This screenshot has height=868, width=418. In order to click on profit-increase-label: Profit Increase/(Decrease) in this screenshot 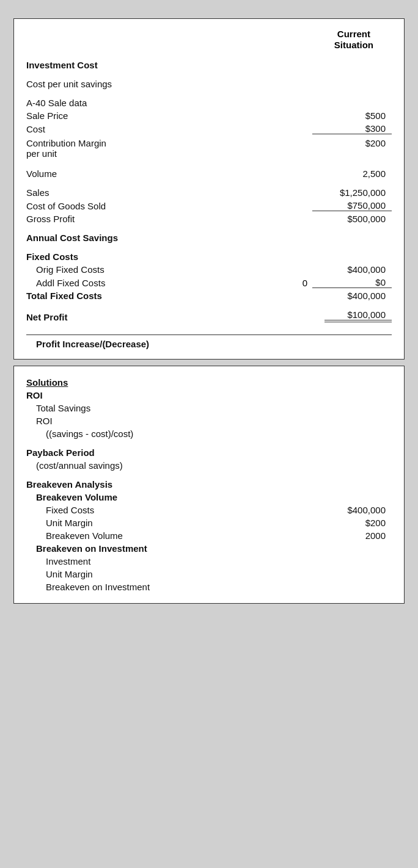, I will do `click(88, 344)`.